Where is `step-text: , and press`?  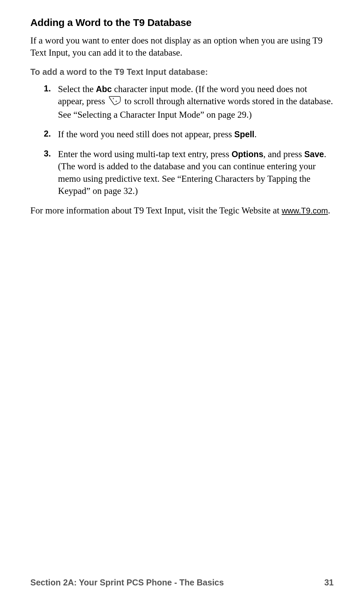
step-text: , and press is located at coordinates (284, 154).